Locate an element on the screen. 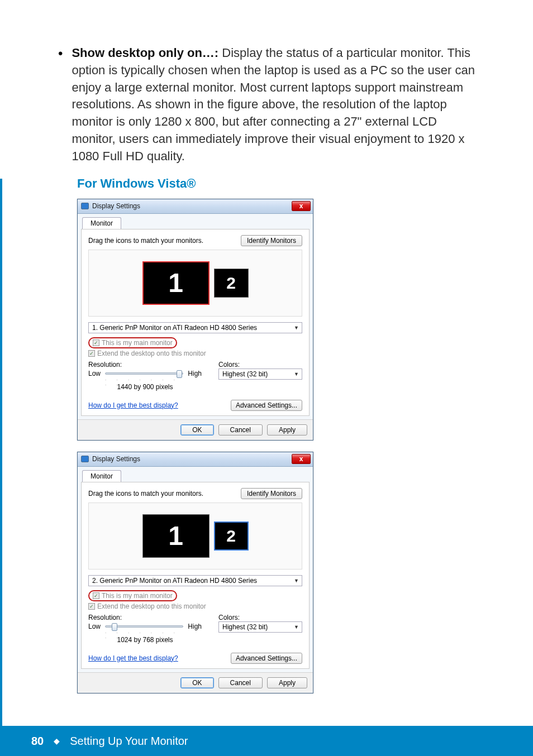 This screenshot has height=756, width=533. bullet-text: Show desktop only on…: Display the statu… is located at coordinates (277, 105).